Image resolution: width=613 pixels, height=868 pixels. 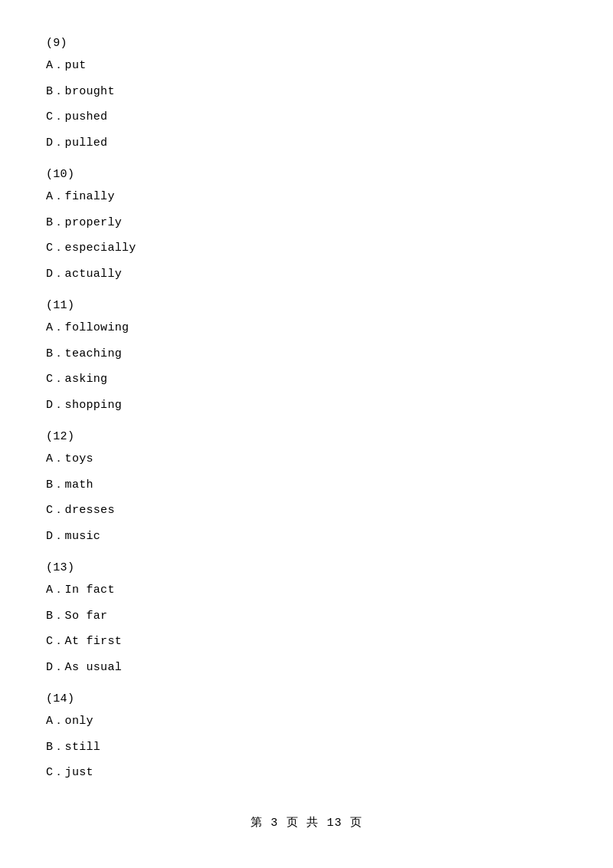 I want to click on option-q10-0: A．finally, so click(x=306, y=197).